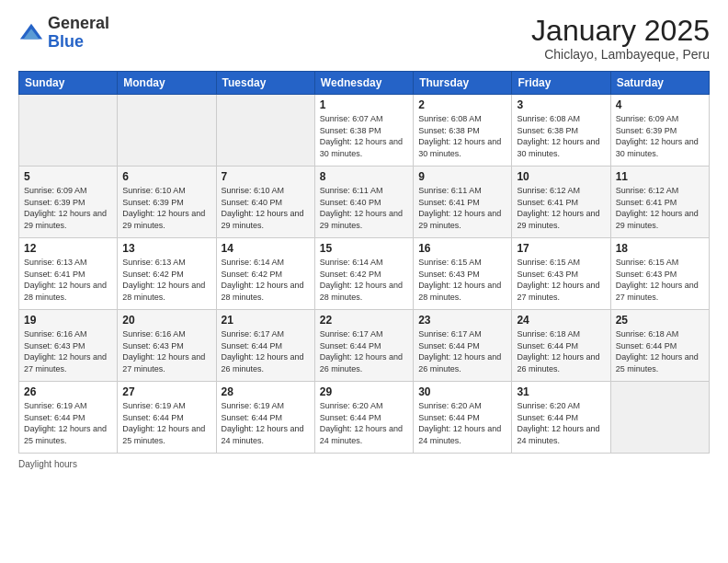 This screenshot has height=563, width=728. I want to click on day-number: 19, so click(68, 320).